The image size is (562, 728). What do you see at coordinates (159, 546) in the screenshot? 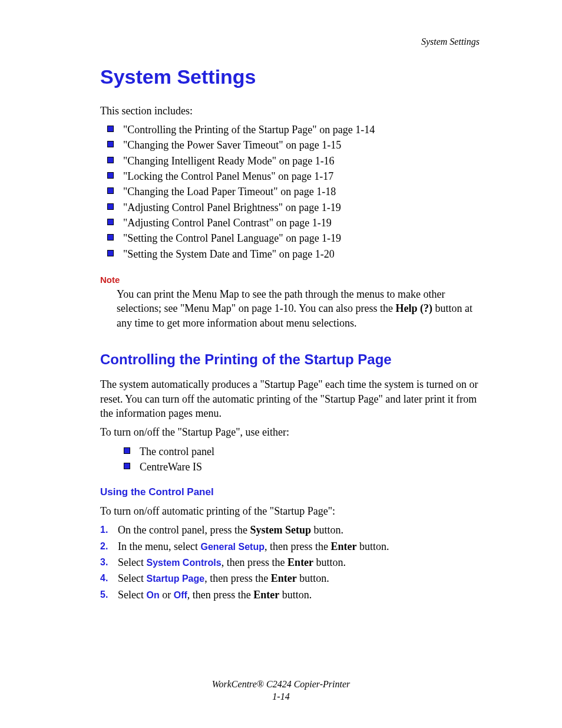
I see `text: In the menu, select` at bounding box center [159, 546].